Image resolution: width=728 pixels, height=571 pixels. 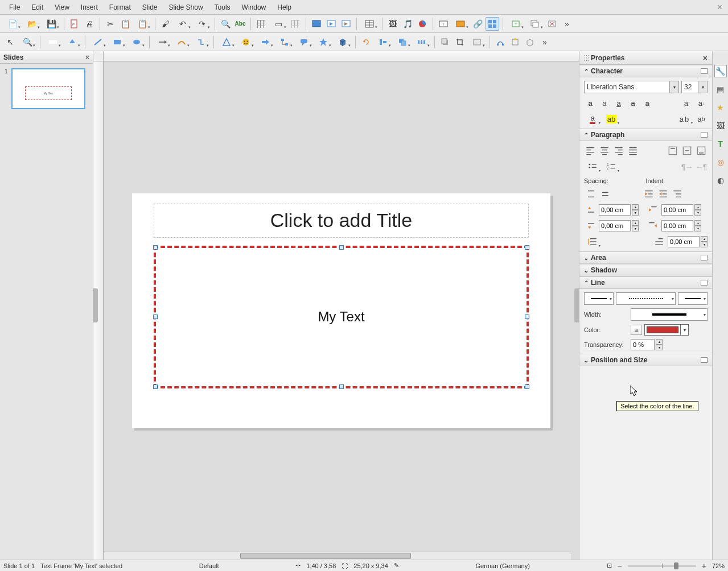 What do you see at coordinates (687, 103) in the screenshot?
I see `increase-font-button: a↑` at bounding box center [687, 103].